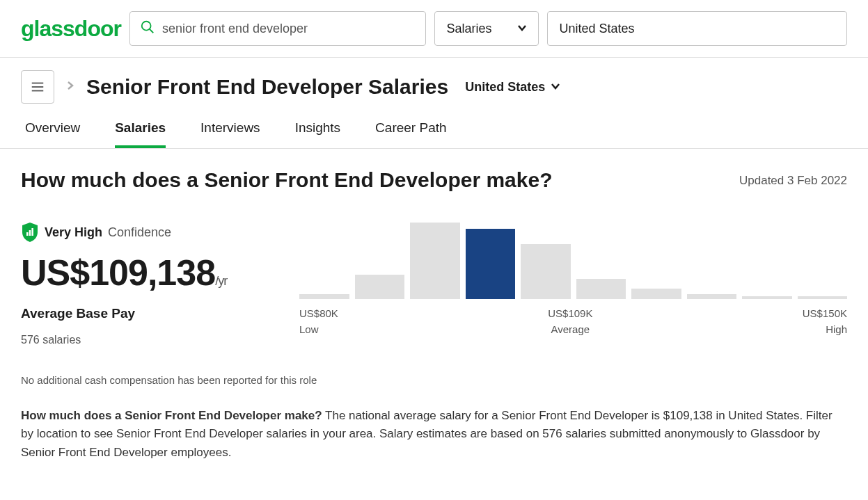 The height and width of the screenshot is (500, 868). I want to click on confidence-level: Very High, so click(74, 232).